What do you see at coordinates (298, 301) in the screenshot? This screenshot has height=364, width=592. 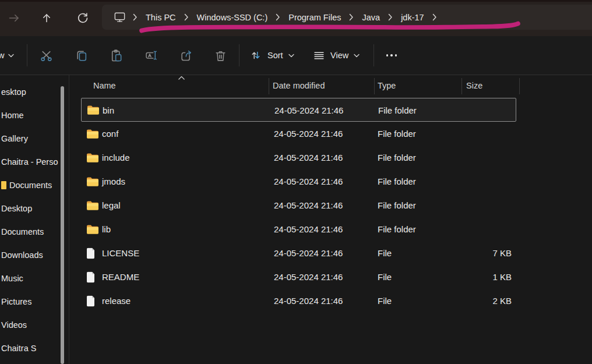 I see `table-row: release24-05-2024 21:46File2 KB` at bounding box center [298, 301].